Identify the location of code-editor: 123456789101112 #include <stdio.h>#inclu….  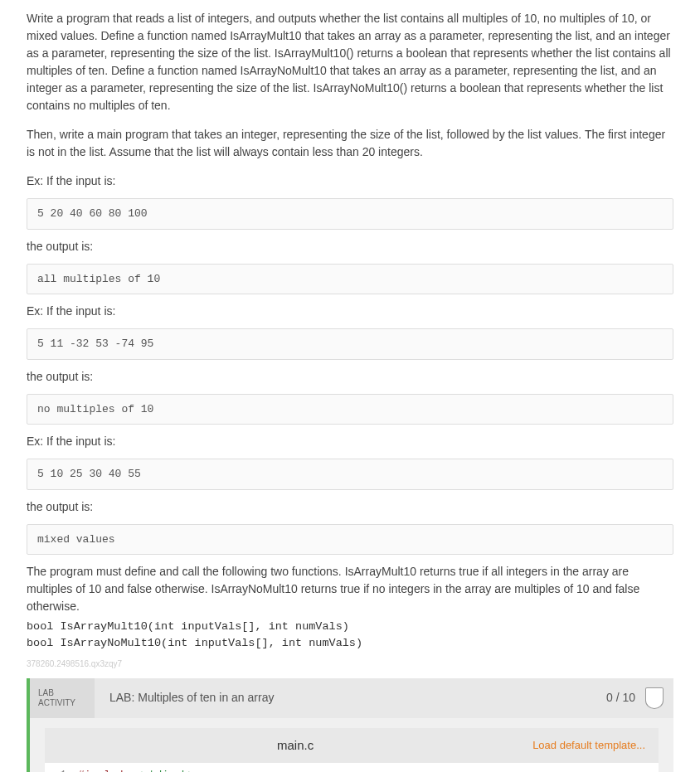
(352, 768).